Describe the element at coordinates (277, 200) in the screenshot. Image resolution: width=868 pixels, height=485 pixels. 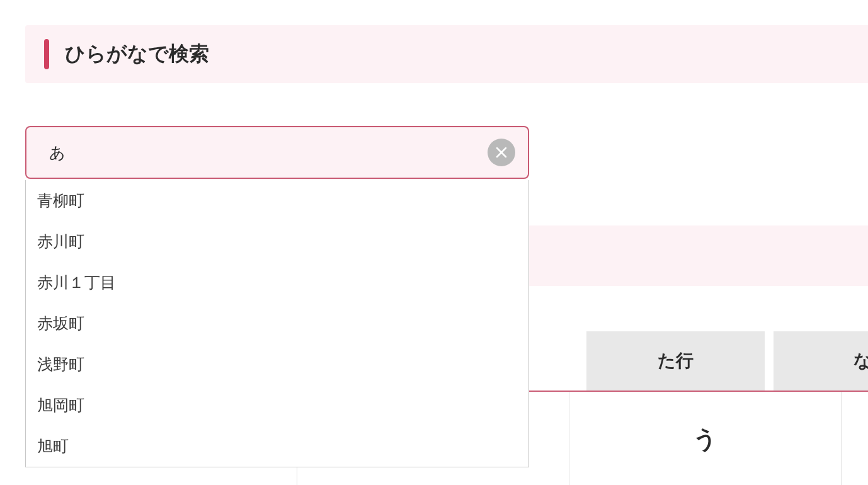
I see `suggestion-item: 青柳町` at that location.